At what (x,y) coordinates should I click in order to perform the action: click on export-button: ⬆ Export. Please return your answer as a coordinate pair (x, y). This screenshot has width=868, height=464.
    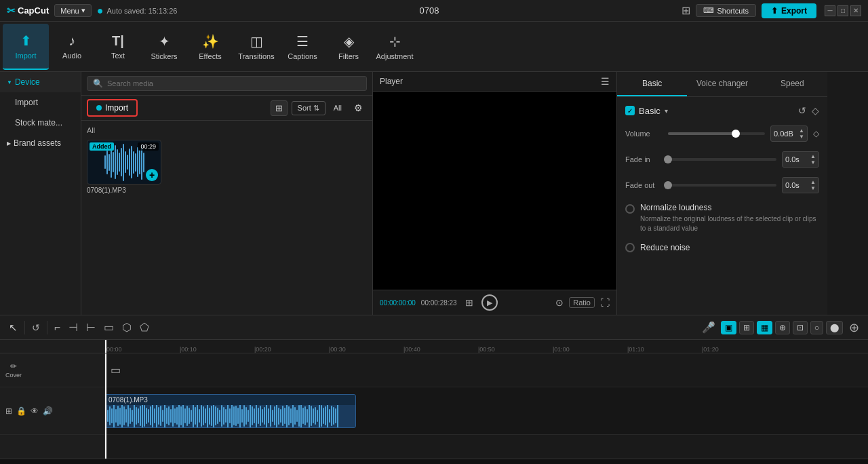
    Looking at the image, I should click on (789, 11).